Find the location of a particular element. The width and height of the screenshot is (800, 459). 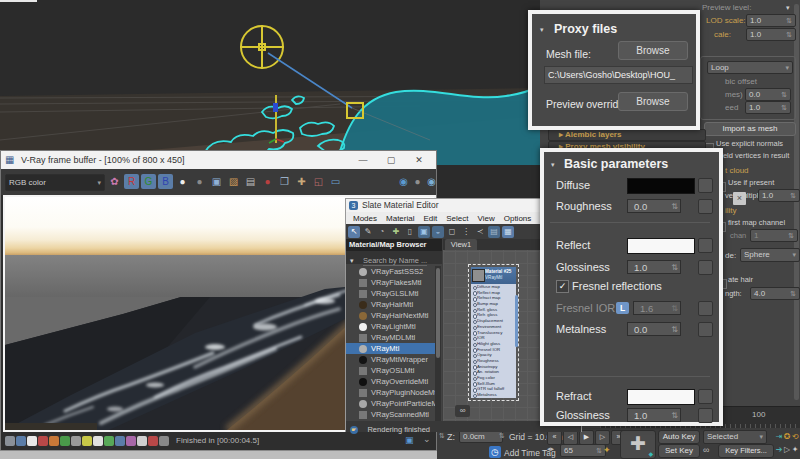

slate-toolbar-icon: ⋮ is located at coordinates (466, 232).